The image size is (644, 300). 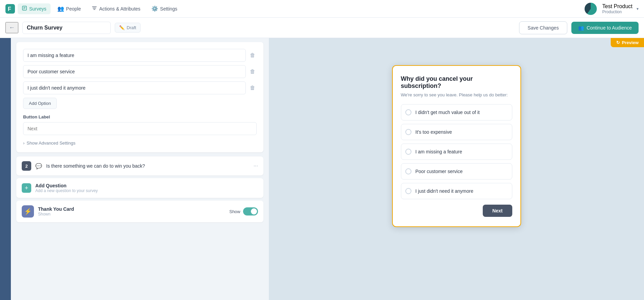 What do you see at coordinates (140, 166) in the screenshot?
I see `question-2-row: 2 💬 Is there something we can do to win …` at bounding box center [140, 166].